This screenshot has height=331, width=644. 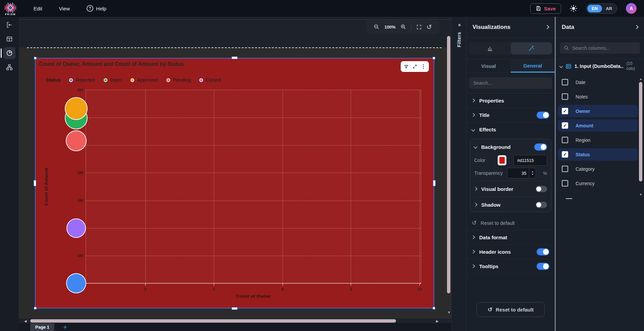 What do you see at coordinates (641, 79) in the screenshot?
I see `data-scroll-up-arrow: ▲` at bounding box center [641, 79].